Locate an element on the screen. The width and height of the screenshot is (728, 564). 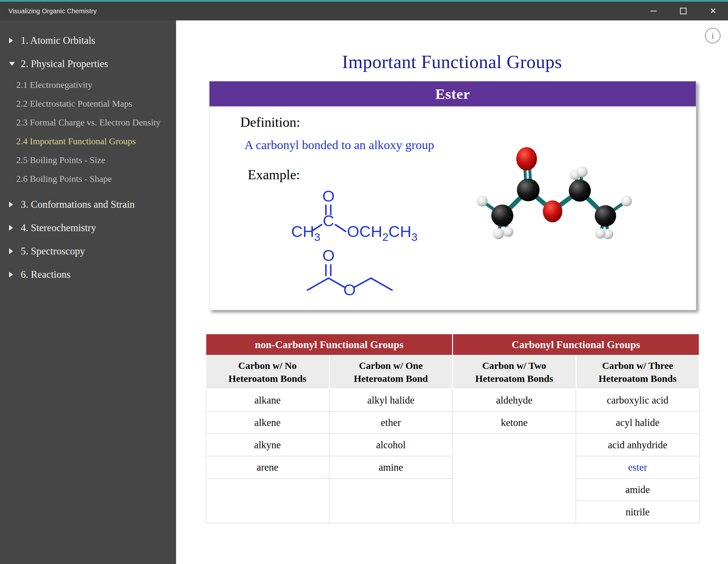
sidebar-item-conformations-and-strain: 3. Conformations and Strain is located at coordinates (88, 205).